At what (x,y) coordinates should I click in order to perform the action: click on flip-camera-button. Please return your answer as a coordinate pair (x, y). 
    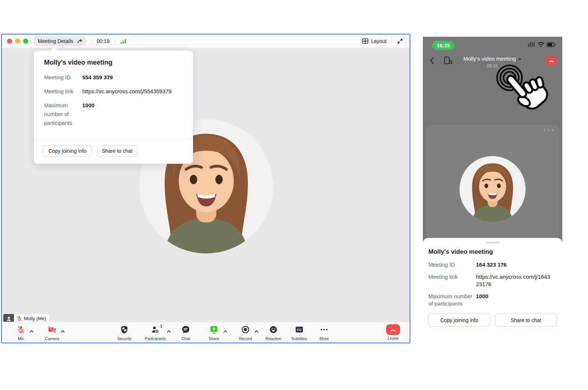
    Looking at the image, I should click on (448, 61).